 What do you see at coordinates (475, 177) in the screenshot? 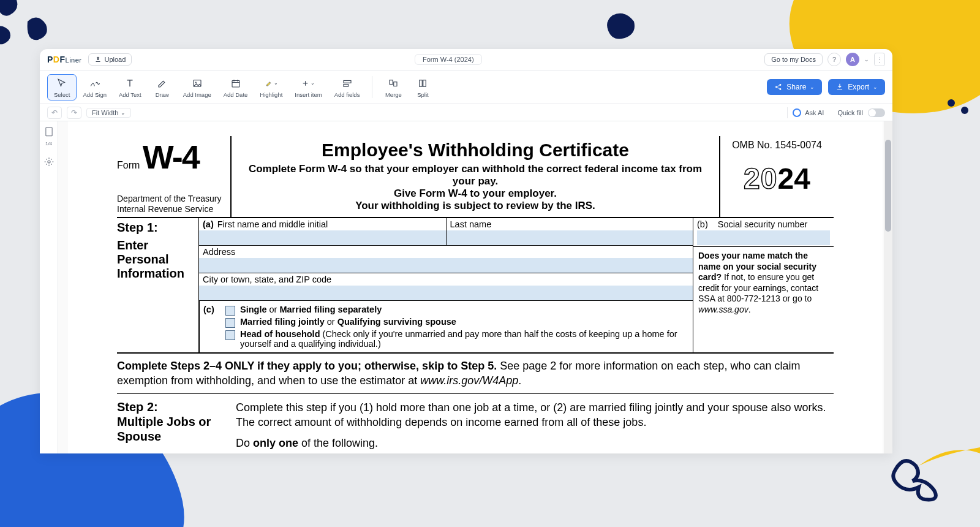
I see `form-header: Form W-4 Department of the Treasury Inte…` at bounding box center [475, 177].